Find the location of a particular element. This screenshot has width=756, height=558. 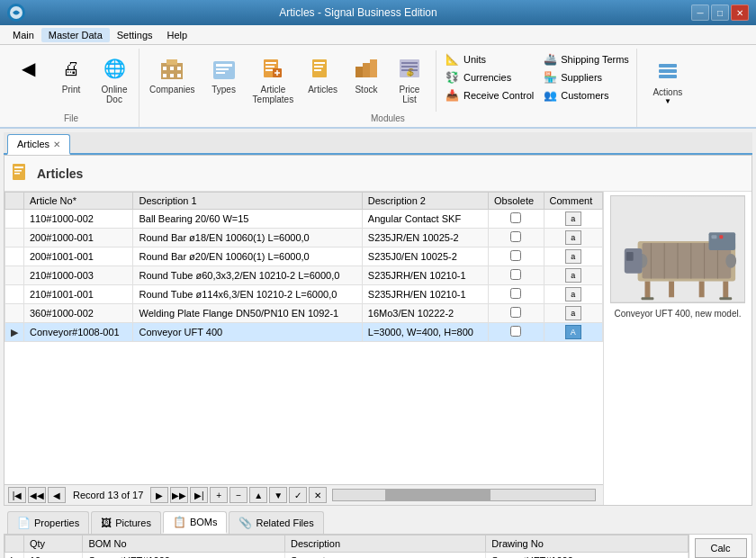

tab-pictures: 🖼 Pictures is located at coordinates (126, 522).